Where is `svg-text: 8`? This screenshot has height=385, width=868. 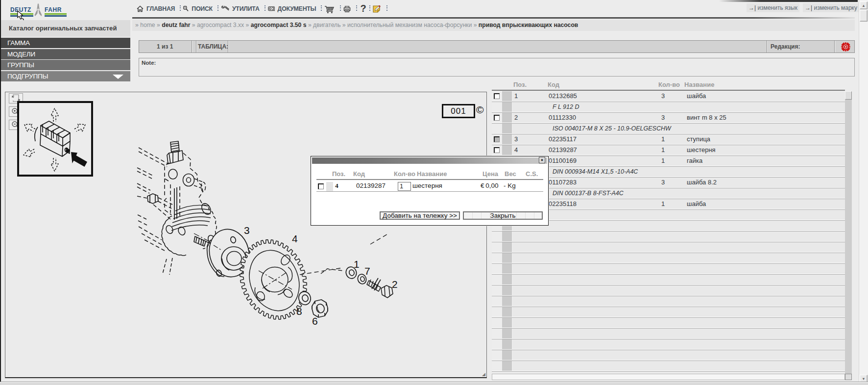
svg-text: 8 is located at coordinates (299, 311).